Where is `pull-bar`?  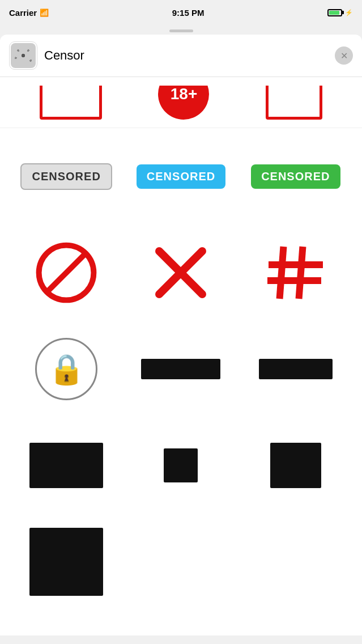
pull-bar is located at coordinates (181, 31).